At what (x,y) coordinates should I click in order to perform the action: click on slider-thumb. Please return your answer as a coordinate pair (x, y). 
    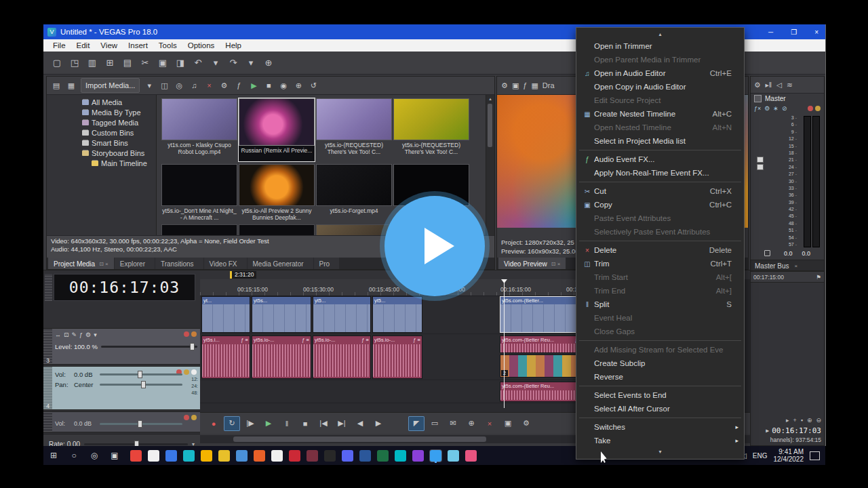
    Looking at the image, I should click on (140, 374).